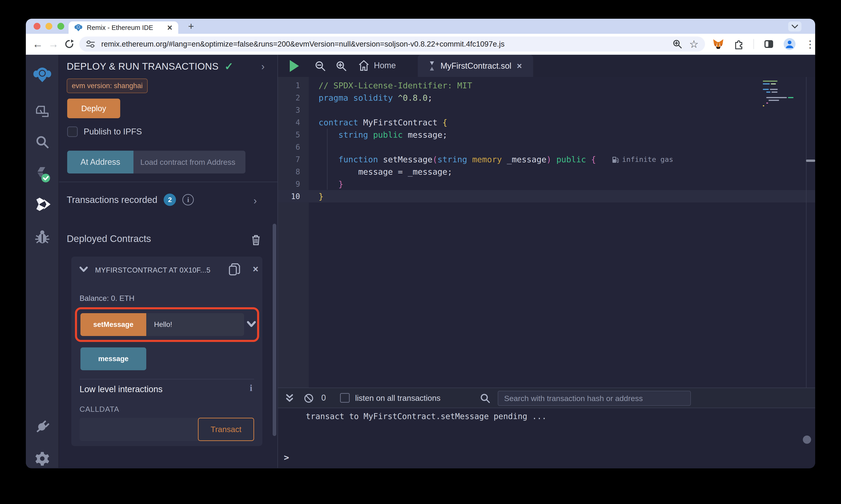 This screenshot has height=504, width=841. Describe the element at coordinates (807, 439) in the screenshot. I see `terminal-scroll-bubble` at that location.